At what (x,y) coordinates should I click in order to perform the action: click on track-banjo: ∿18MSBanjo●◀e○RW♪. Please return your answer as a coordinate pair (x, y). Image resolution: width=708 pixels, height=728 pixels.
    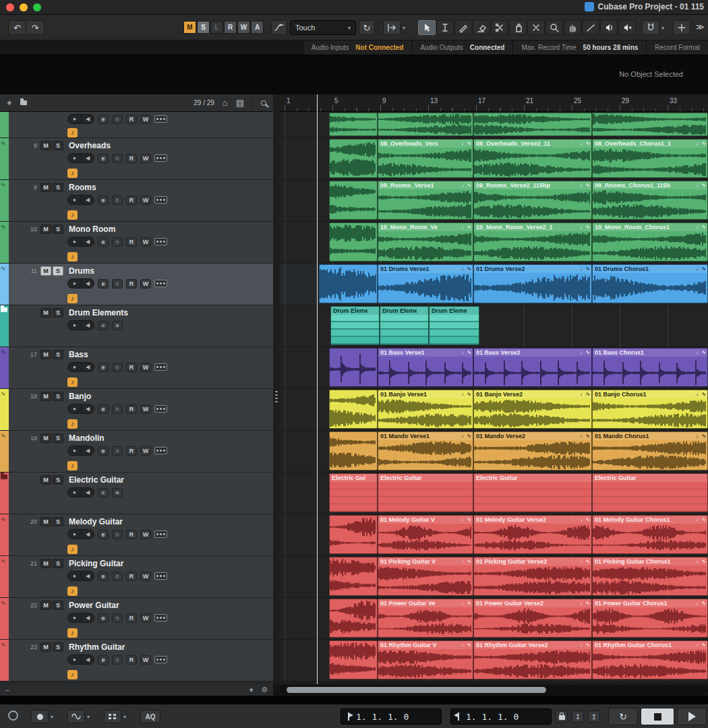
    Looking at the image, I should click on (136, 410).